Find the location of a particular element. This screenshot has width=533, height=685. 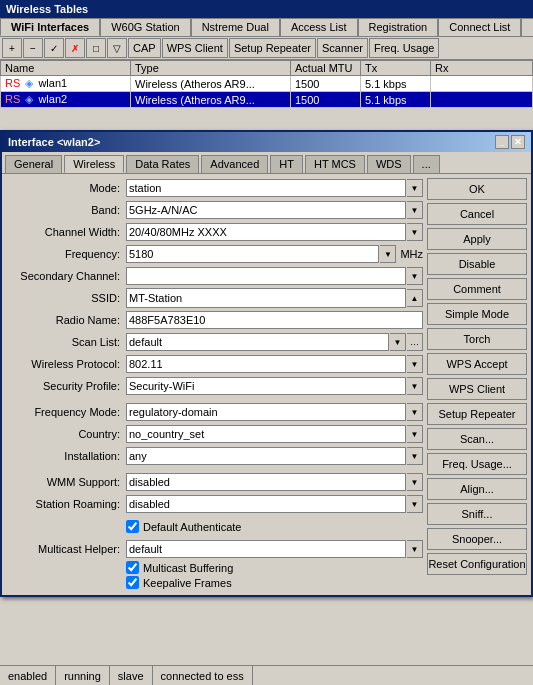

frequency-row: Frequency: 5180 ▼ MHz is located at coordinates (214, 254).